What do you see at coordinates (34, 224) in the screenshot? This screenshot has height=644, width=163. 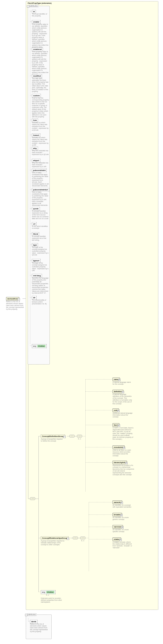 I see `attr-uri: uri` at bounding box center [34, 224].